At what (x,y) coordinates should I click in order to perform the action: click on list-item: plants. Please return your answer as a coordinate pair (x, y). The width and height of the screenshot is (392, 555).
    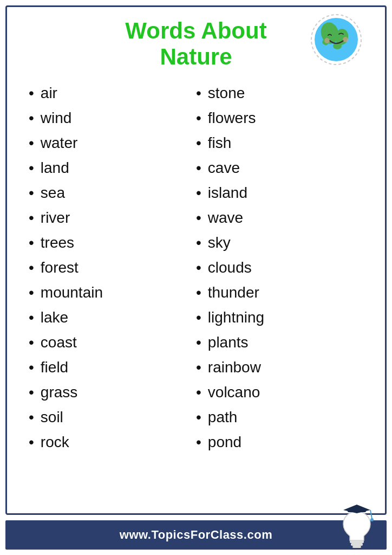
    Looking at the image, I should click on (279, 343).